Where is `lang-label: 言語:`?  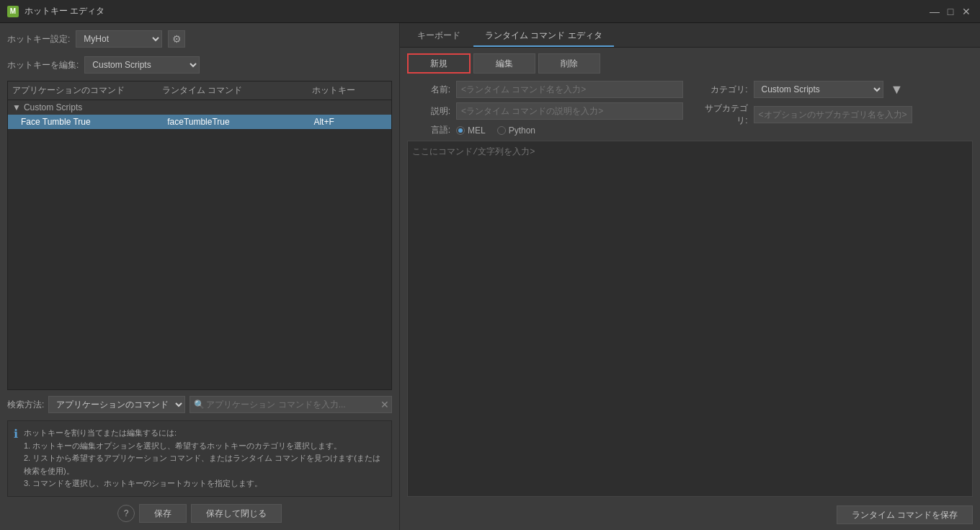
lang-label: 言語: is located at coordinates (429, 130).